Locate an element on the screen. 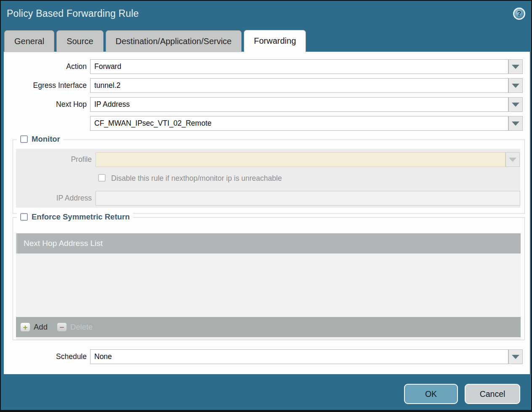  action-select: Forward is located at coordinates (299, 66).